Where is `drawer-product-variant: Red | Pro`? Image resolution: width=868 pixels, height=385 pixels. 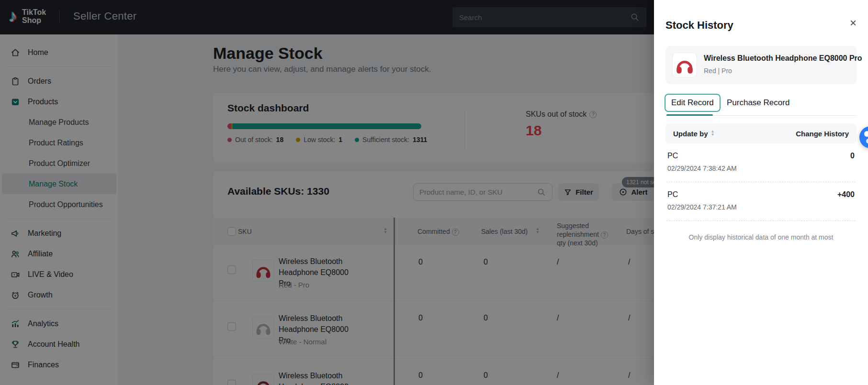
drawer-product-variant: Red | Pro is located at coordinates (718, 71).